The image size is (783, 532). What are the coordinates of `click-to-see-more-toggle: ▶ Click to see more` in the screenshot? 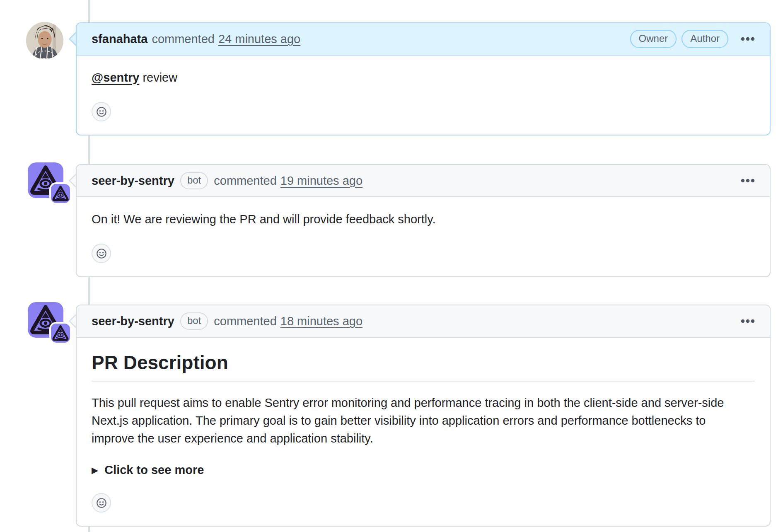 It's located at (423, 470).